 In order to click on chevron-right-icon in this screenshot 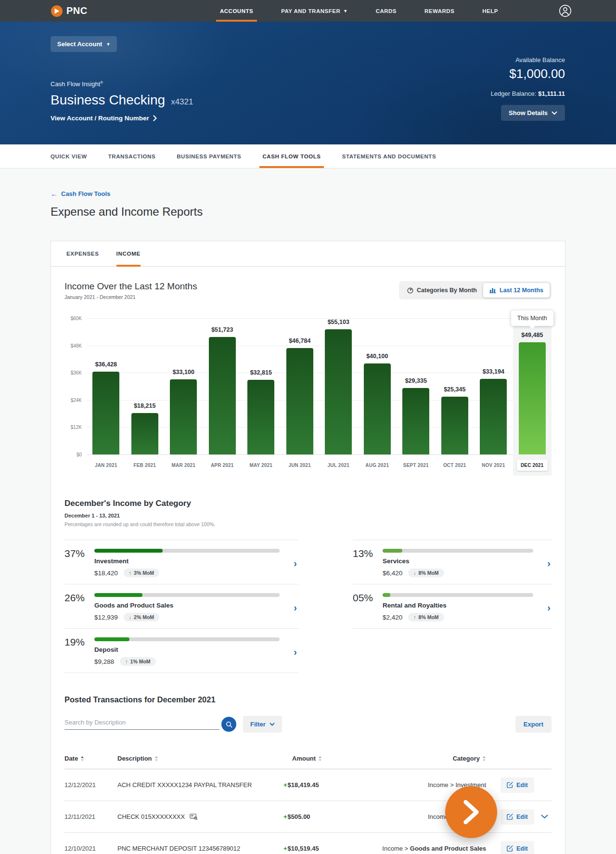, I will do `click(155, 118)`.